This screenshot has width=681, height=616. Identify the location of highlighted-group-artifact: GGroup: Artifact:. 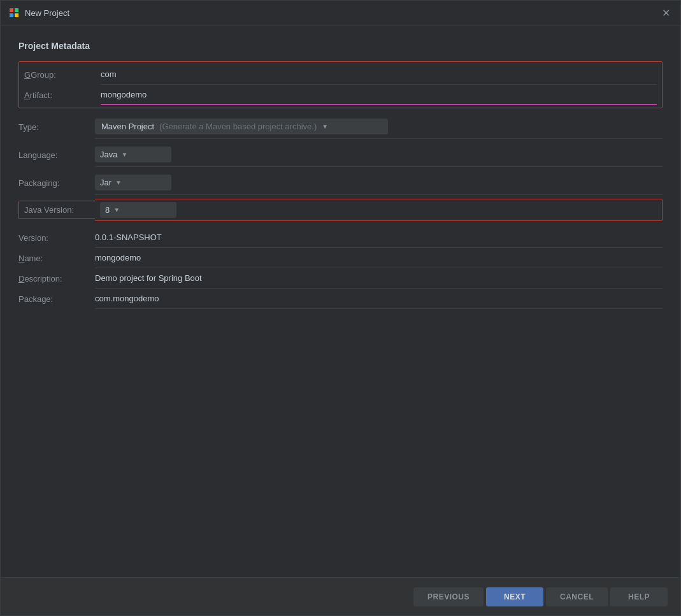
(340, 85).